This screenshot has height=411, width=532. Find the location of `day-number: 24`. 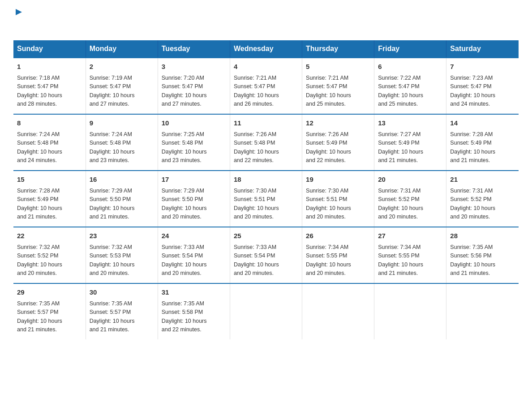

day-number: 24 is located at coordinates (194, 236).